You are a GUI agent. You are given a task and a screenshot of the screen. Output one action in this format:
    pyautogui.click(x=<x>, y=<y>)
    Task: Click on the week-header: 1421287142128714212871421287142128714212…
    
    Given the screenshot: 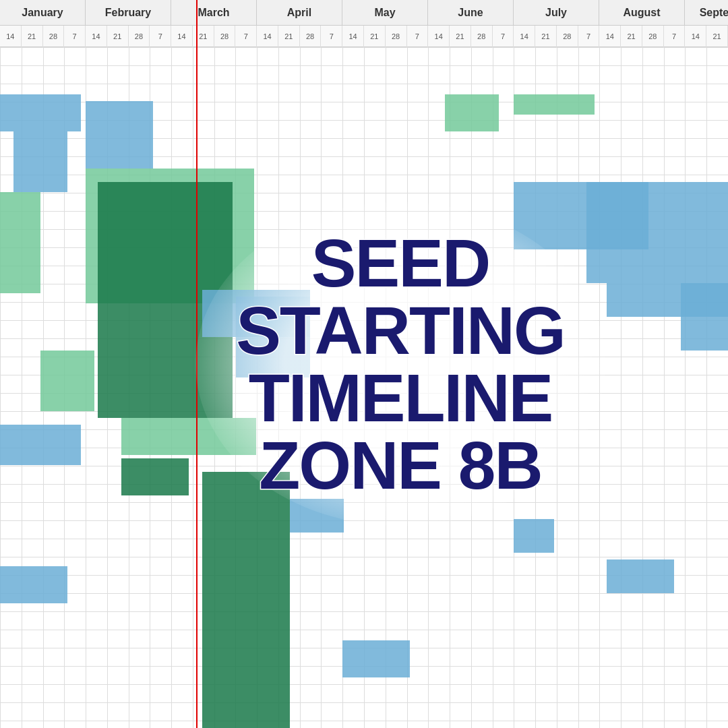 What is the action you would take?
    pyautogui.click(x=364, y=36)
    